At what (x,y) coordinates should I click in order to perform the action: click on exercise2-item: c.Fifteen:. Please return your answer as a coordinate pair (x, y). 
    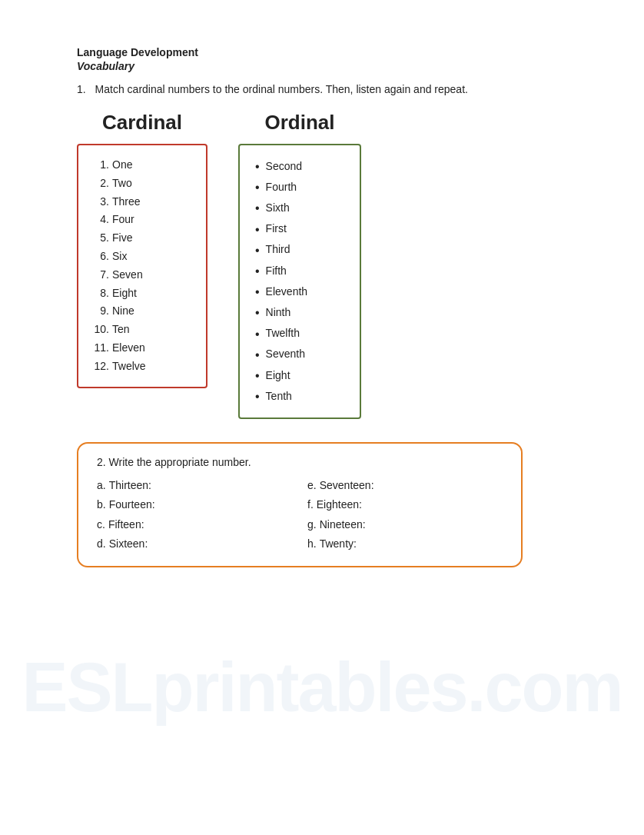
    Looking at the image, I should click on (194, 524).